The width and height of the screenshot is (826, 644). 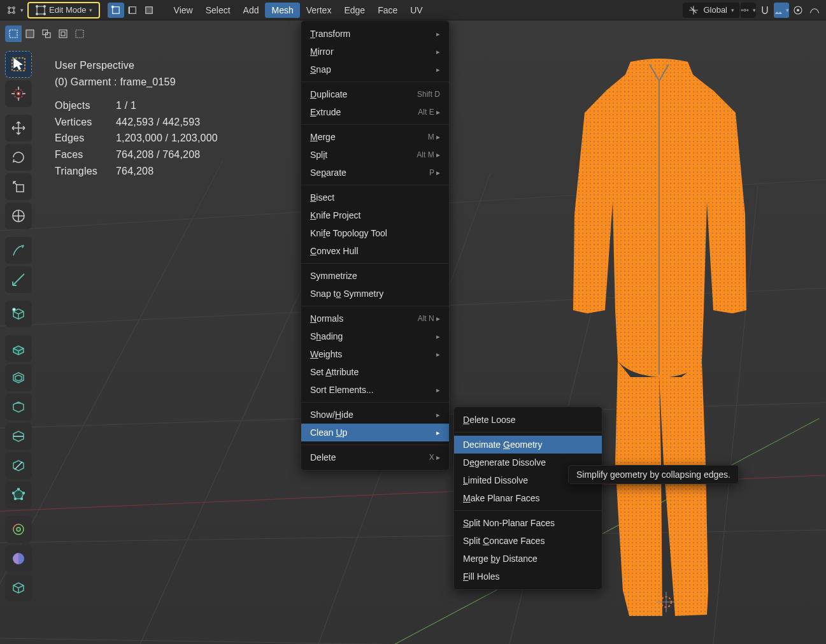 What do you see at coordinates (354, 10) in the screenshot?
I see `menu-edge: Edge` at bounding box center [354, 10].